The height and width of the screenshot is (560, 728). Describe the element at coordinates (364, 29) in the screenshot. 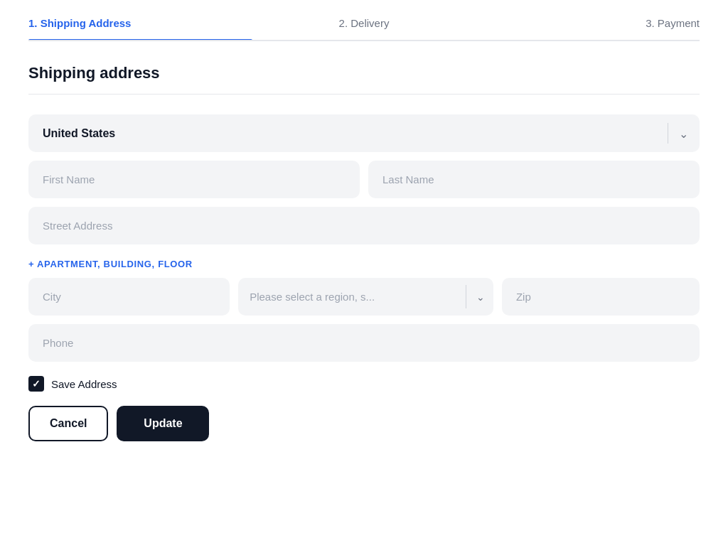

I see `step-delivery: 2. Delivery` at that location.